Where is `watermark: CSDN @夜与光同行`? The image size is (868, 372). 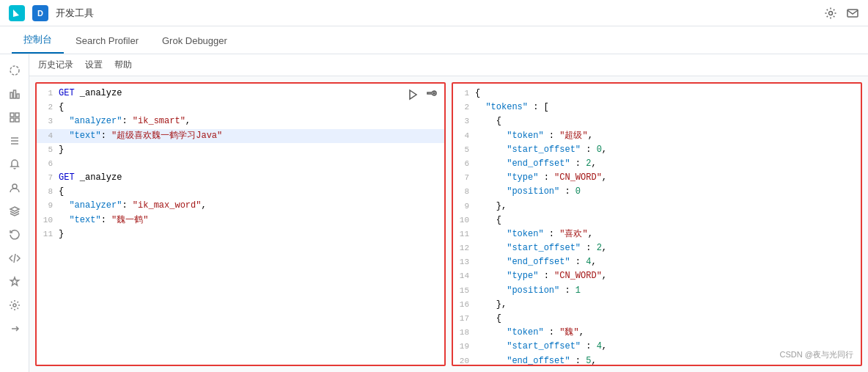
watermark: CSDN @夜与光同行 is located at coordinates (817, 355).